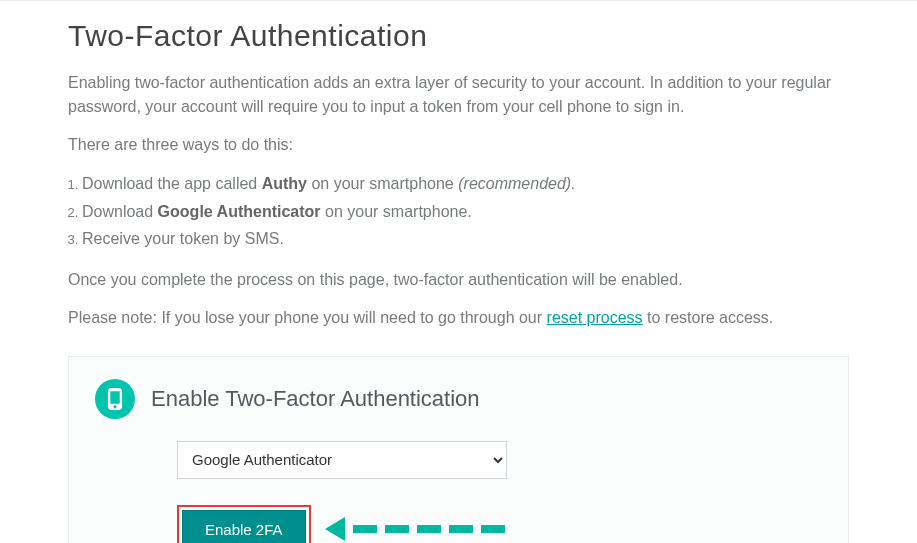  What do you see at coordinates (458, 280) in the screenshot?
I see `complete-note: Once you complete the process on this pa…` at bounding box center [458, 280].